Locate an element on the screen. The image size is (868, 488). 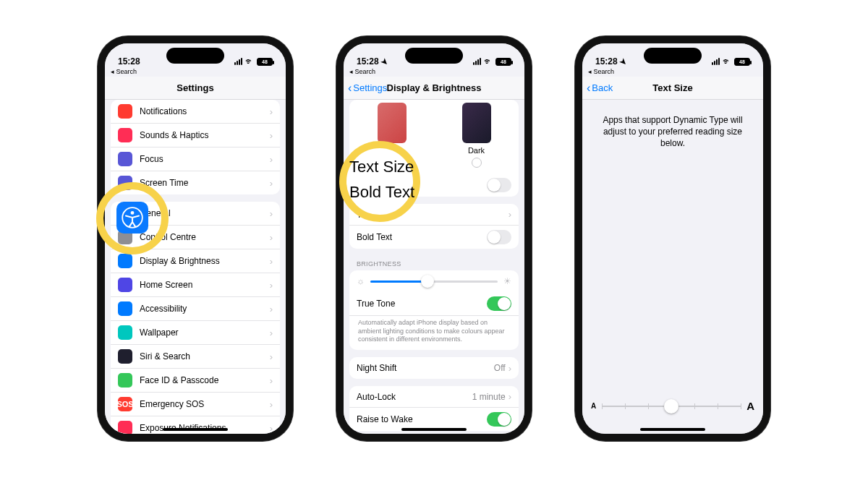
row-label: Siri & Search is located at coordinates (205, 356).